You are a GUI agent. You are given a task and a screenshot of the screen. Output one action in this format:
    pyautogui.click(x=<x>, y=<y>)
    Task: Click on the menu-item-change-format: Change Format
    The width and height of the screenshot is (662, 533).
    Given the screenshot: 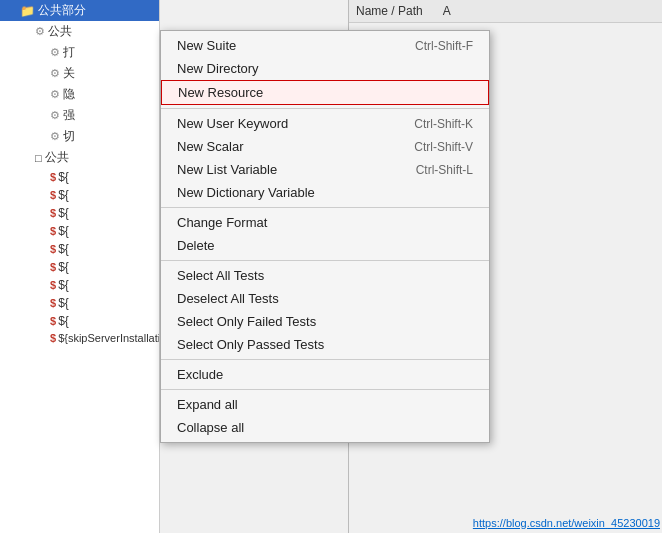 What is the action you would take?
    pyautogui.click(x=325, y=222)
    